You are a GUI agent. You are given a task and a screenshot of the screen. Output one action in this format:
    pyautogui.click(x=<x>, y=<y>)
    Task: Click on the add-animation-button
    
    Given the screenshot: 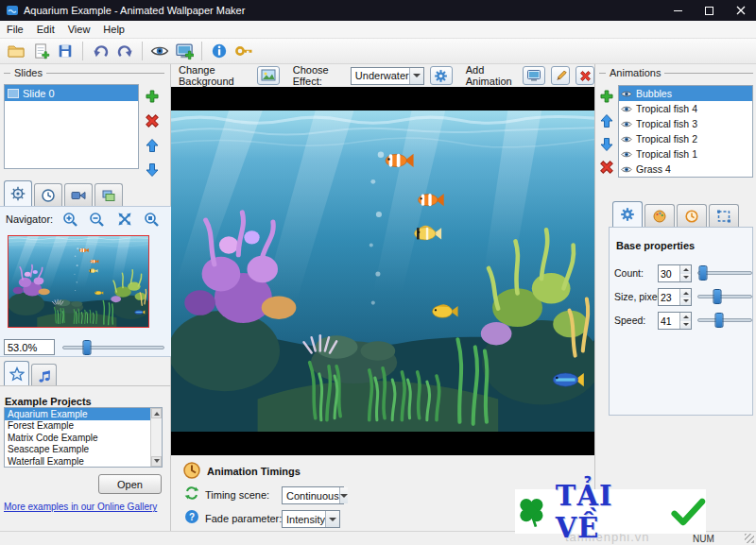 What is the action you would take?
    pyautogui.click(x=534, y=76)
    